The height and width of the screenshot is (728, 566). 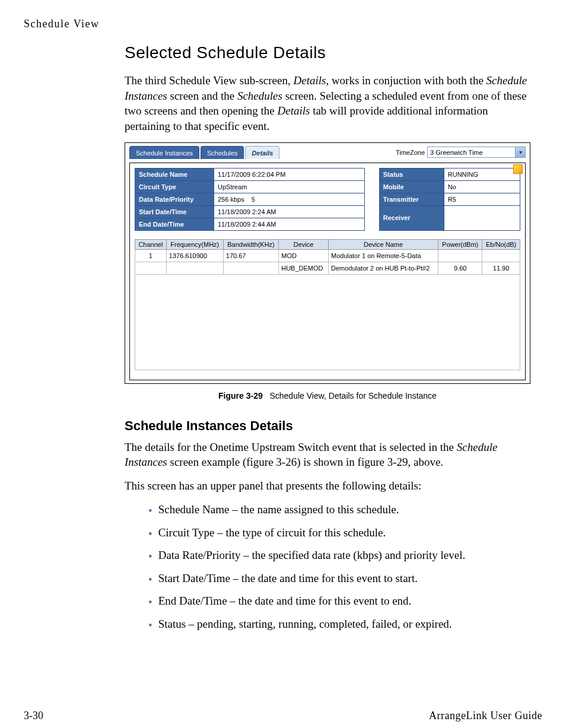 What do you see at coordinates (327, 152) in the screenshot?
I see `tab-row: Schedule Instances Schedules Details Tim…` at bounding box center [327, 152].